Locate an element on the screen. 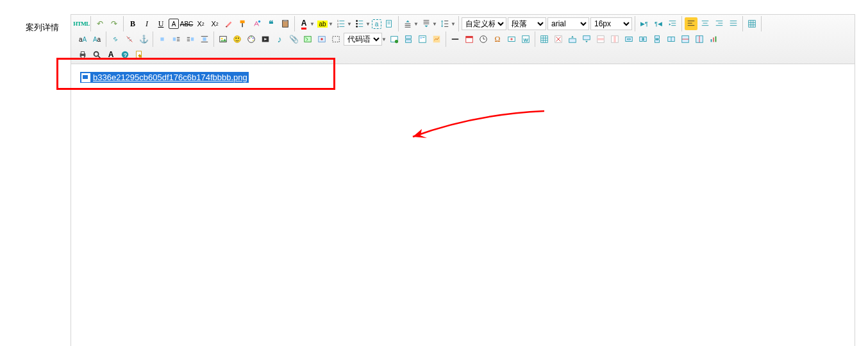 The image size is (868, 346). snapscreen-button is located at coordinates (512, 39).